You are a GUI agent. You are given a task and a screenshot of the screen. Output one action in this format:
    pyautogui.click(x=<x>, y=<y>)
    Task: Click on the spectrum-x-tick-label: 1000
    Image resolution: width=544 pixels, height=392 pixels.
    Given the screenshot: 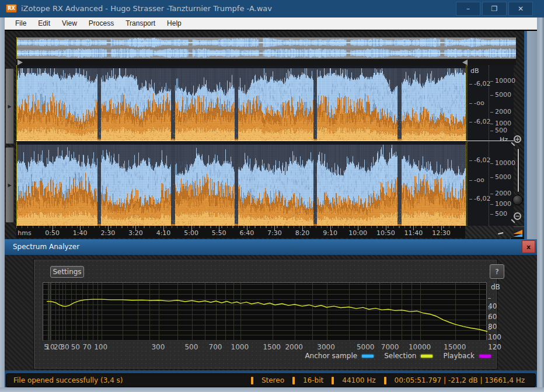 What is the action you would take?
    pyautogui.click(x=240, y=347)
    